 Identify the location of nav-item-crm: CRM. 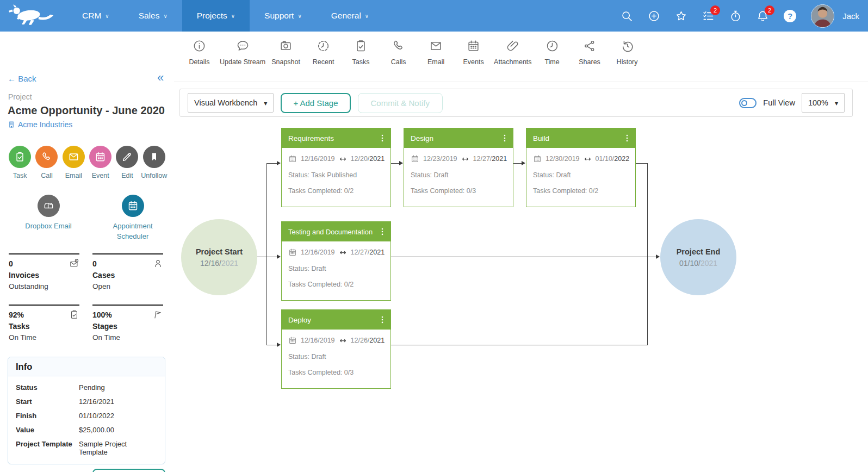
(96, 16).